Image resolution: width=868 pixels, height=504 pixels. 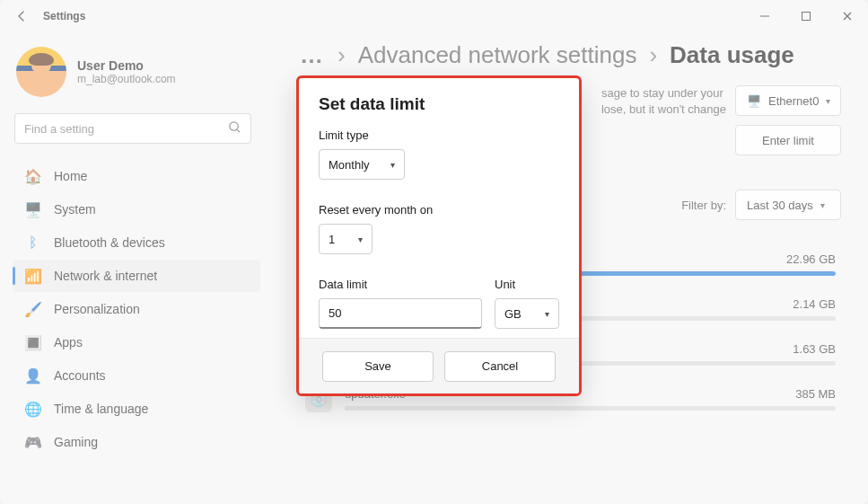 What do you see at coordinates (33, 309) in the screenshot?
I see `nav-icon: 🖌️` at bounding box center [33, 309].